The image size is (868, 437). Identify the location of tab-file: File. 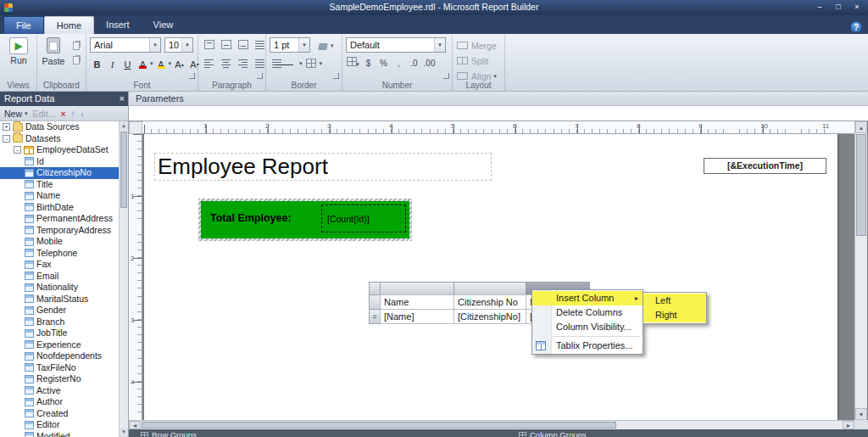
(24, 25).